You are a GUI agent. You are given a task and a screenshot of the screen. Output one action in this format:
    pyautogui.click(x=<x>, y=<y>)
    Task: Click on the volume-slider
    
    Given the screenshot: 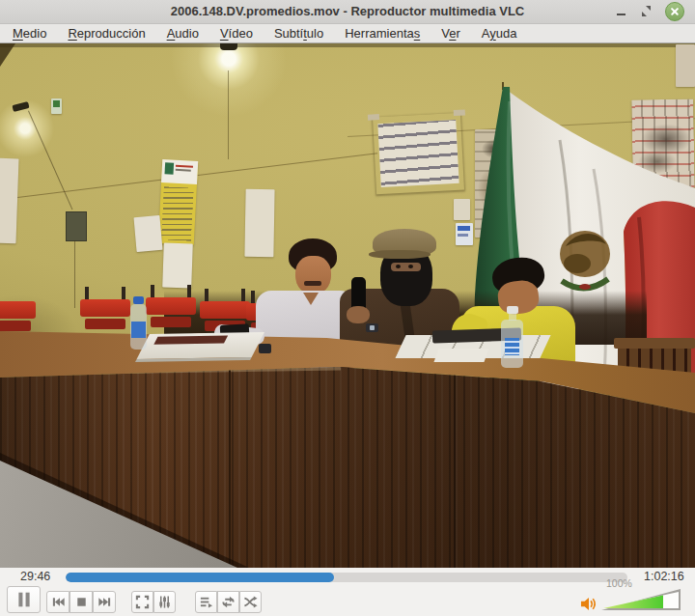 What is the action you would take?
    pyautogui.click(x=641, y=600)
    